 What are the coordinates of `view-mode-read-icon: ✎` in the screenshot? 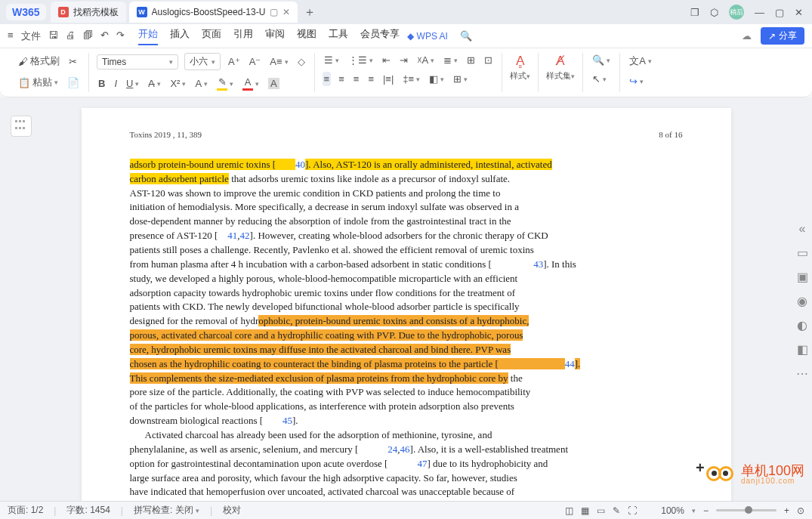 It's located at (616, 511).